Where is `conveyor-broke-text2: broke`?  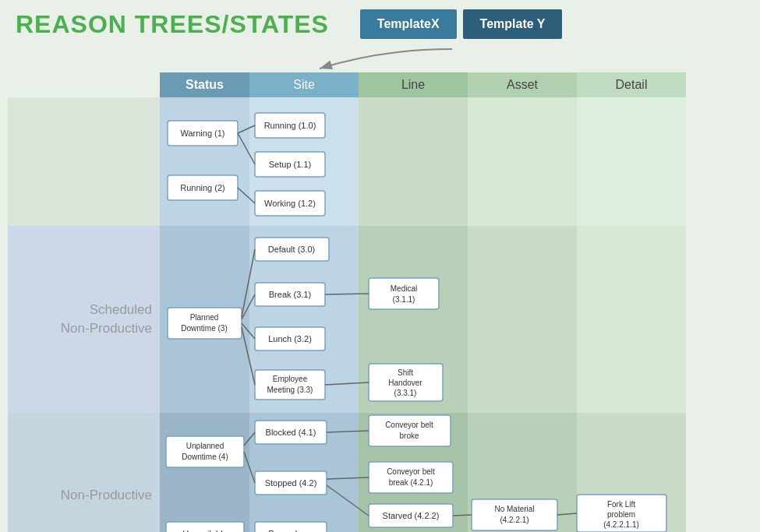
conveyor-broke-text2: broke is located at coordinates (408, 436).